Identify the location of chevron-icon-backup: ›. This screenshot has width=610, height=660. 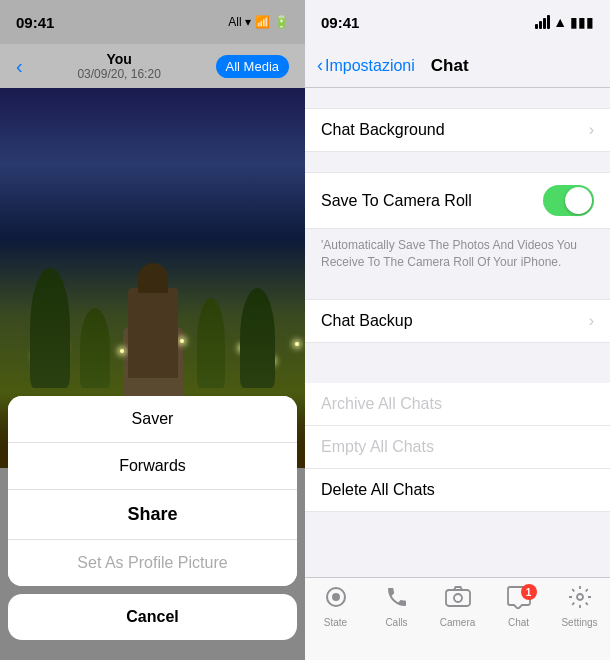
(592, 321).